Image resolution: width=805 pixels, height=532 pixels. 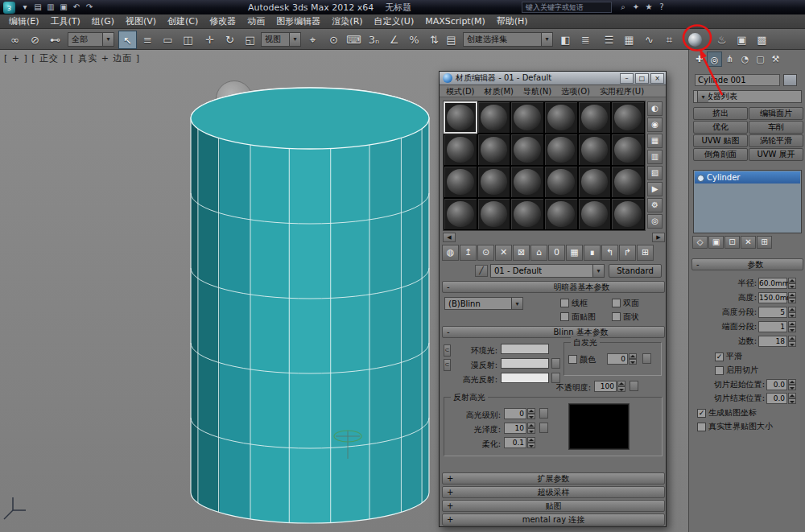 What do you see at coordinates (776, 113) in the screenshot?
I see `modifier-button-1: 编辑面片` at bounding box center [776, 113].